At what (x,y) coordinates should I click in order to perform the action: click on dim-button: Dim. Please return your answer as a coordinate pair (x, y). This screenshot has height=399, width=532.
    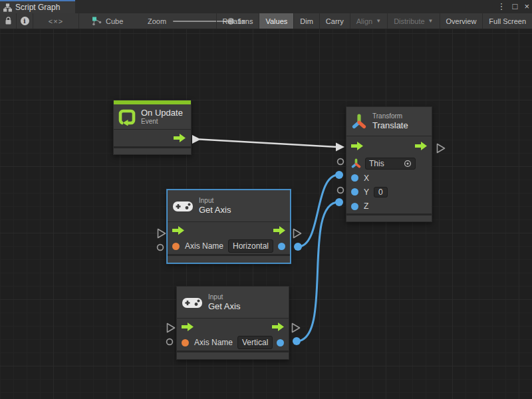
    Looking at the image, I should click on (306, 21).